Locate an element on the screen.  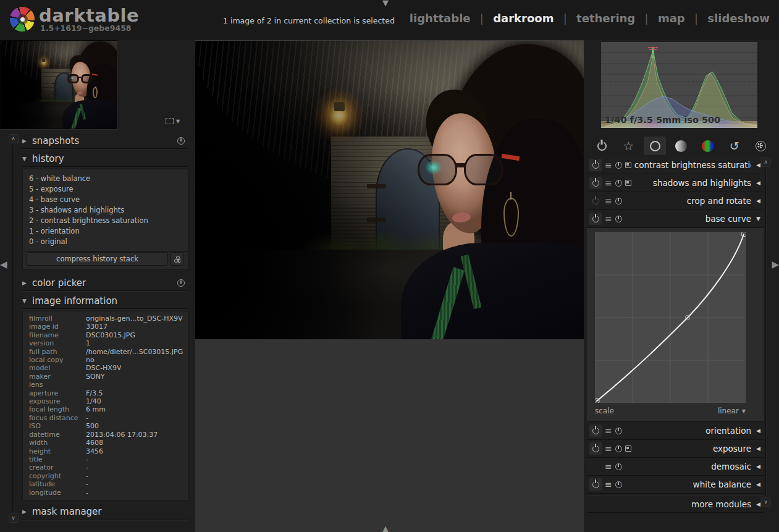
collapse-top-panel-arrow: ▼ is located at coordinates (385, 4).